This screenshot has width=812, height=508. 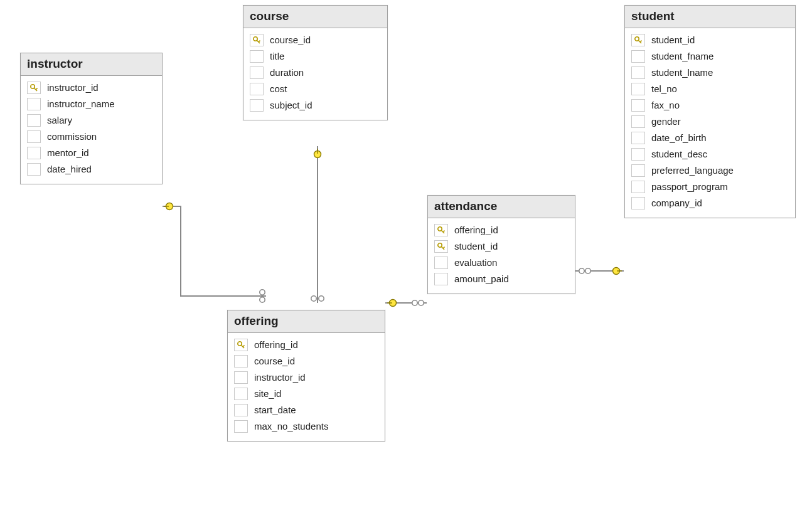 I want to click on column-name: salary, so click(x=102, y=120).